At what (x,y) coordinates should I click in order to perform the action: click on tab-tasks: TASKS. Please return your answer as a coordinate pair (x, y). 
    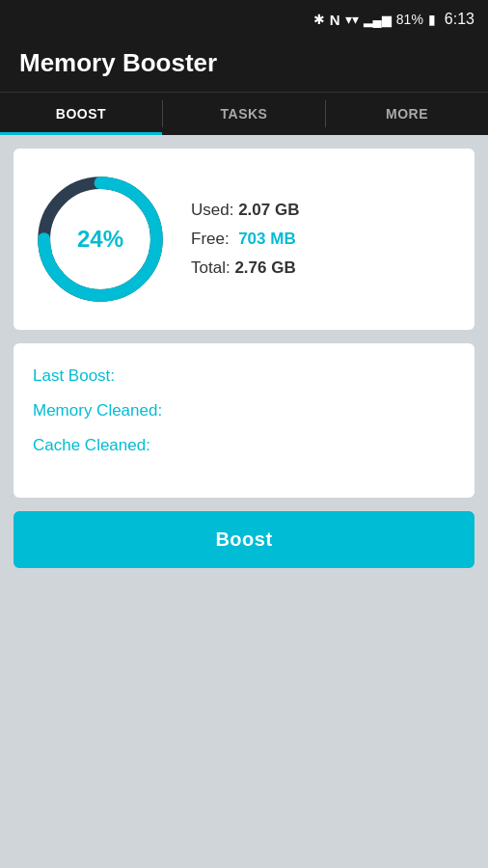
    Looking at the image, I should click on (244, 114).